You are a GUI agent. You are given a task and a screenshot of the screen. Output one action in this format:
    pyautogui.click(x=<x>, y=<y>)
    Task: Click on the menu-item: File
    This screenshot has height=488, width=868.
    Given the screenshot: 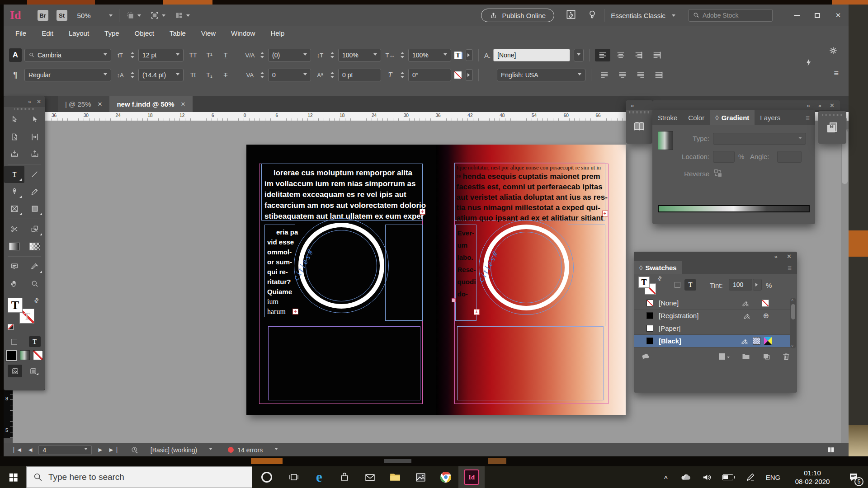 What is the action you would take?
    pyautogui.click(x=21, y=33)
    